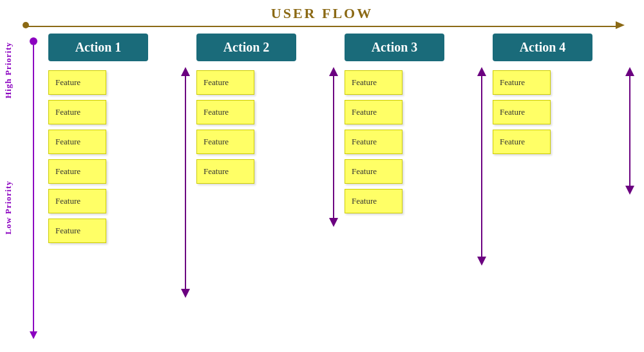 This screenshot has width=644, height=352. Describe the element at coordinates (77, 112) in the screenshot. I see `feature-note-action1-1: Feature` at that location.